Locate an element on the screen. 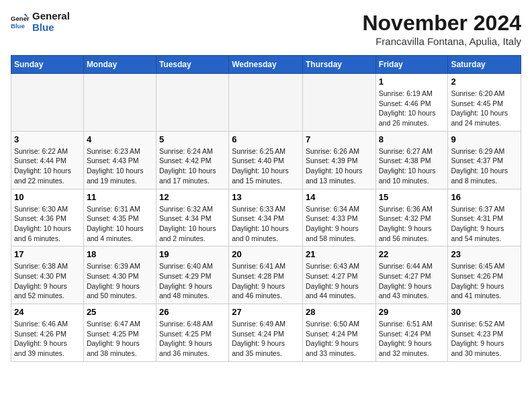 The width and height of the screenshot is (532, 411). day-number: 2 is located at coordinates (484, 82).